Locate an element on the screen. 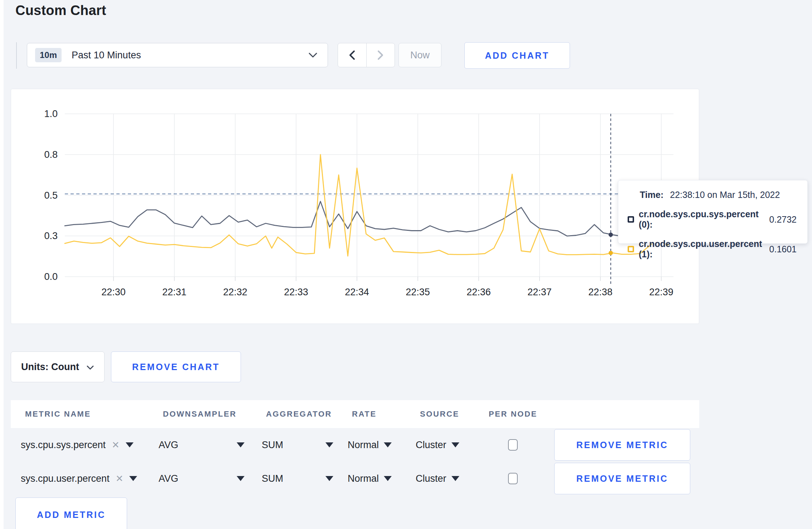 The height and width of the screenshot is (529, 812). add-metric-button: ADD METRIC is located at coordinates (71, 513).